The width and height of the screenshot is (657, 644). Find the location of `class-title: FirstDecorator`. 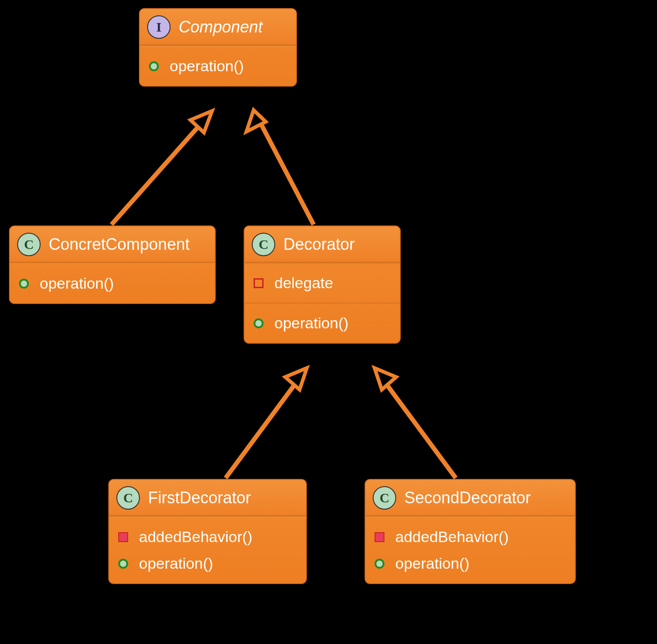

class-title: FirstDecorator is located at coordinates (199, 498).